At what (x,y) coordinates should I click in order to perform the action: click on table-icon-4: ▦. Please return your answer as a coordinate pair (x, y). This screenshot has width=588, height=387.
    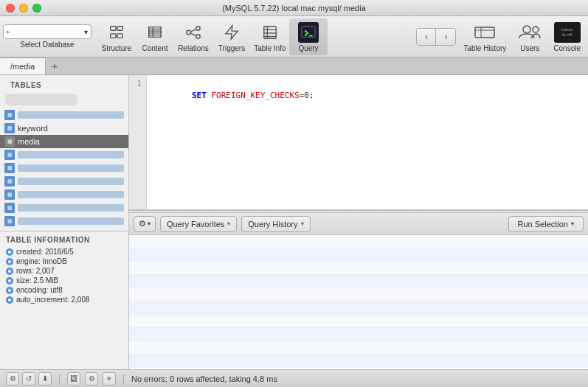
    Looking at the image, I should click on (10, 168).